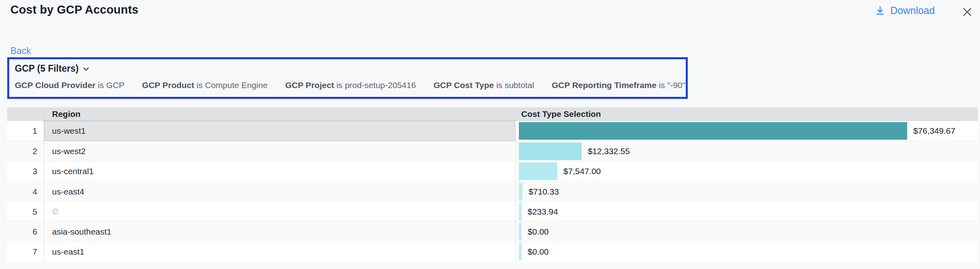 This screenshot has height=269, width=980. I want to click on row-number: 6, so click(26, 231).